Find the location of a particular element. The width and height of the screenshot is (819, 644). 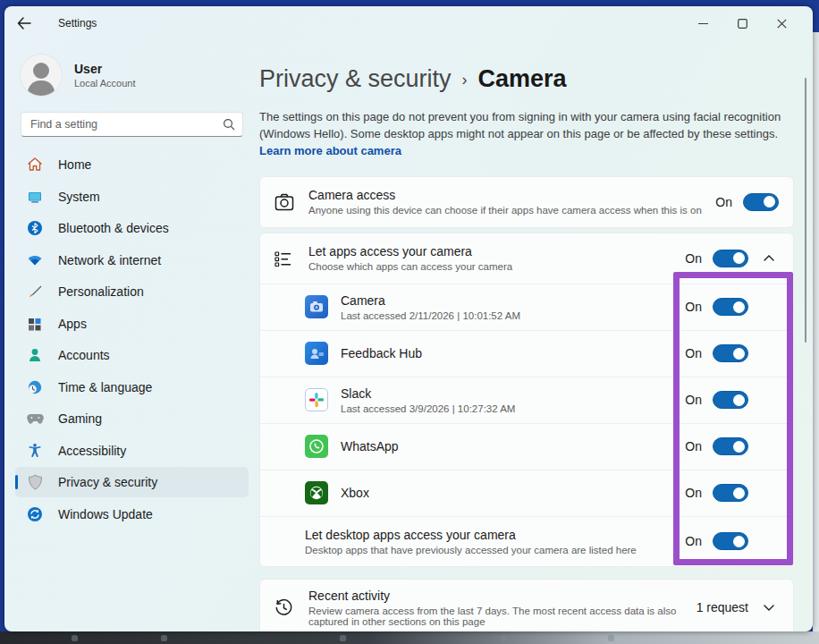

scrollbar-thumb is located at coordinates (806, 210).